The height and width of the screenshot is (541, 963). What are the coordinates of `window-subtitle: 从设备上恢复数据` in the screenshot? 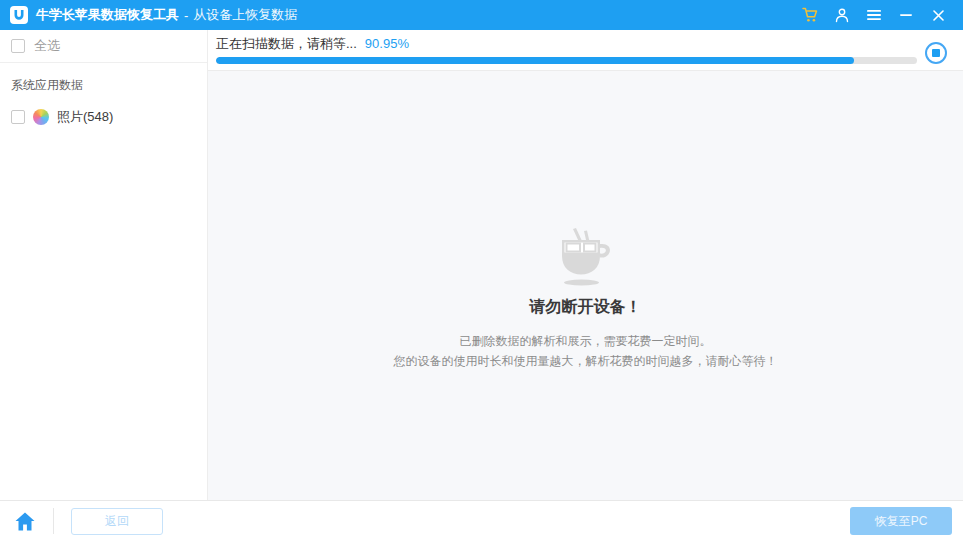 It's located at (245, 15).